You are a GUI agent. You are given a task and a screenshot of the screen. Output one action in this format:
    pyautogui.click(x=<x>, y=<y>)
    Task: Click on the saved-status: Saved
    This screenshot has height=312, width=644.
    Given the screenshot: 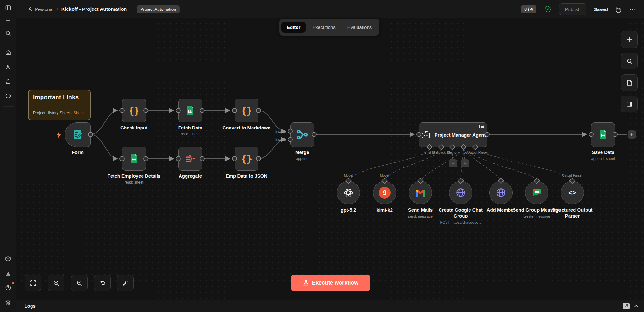 What is the action you would take?
    pyautogui.click(x=601, y=9)
    